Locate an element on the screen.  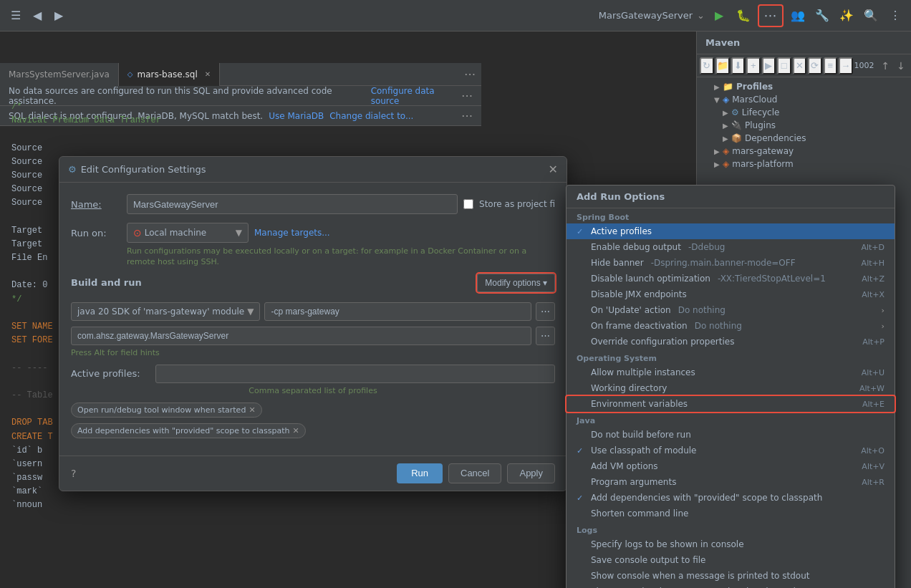
apply-btn-label: Apply is located at coordinates (531, 473).